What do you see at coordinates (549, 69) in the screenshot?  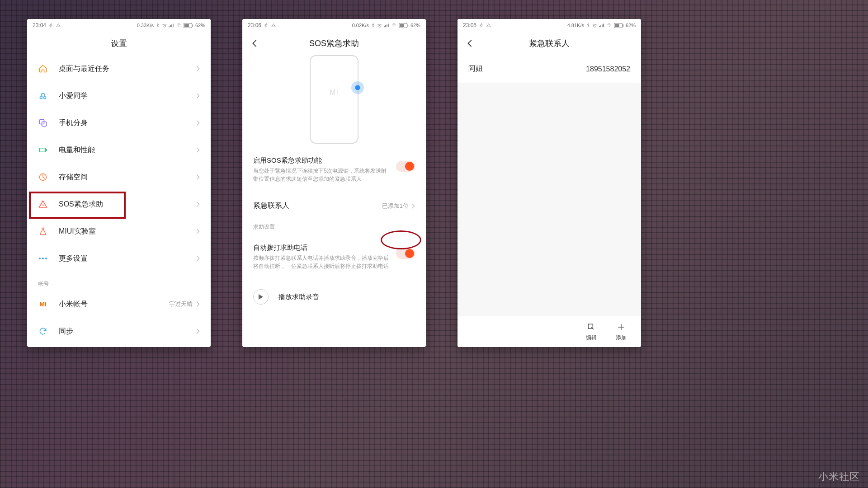 I see `contact-row: 阿妞 18951582052` at bounding box center [549, 69].